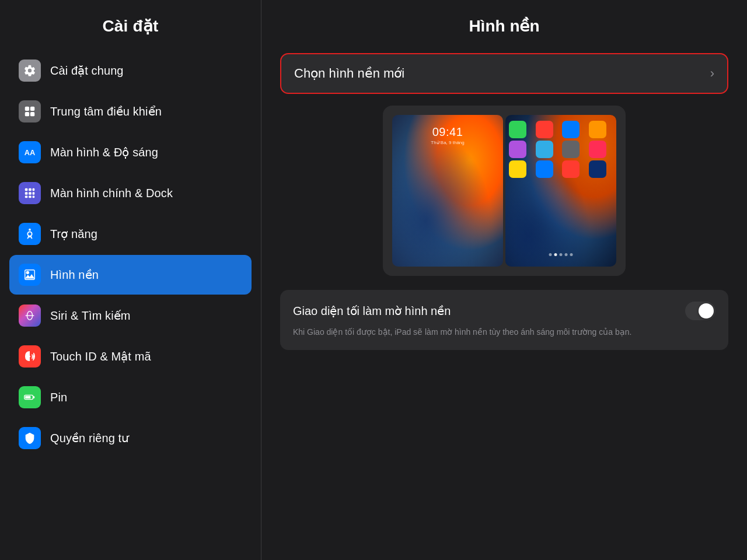  I want to click on toggle-description: Khi Giao diện tối được bật, iPad sẽ làm …, so click(504, 332).